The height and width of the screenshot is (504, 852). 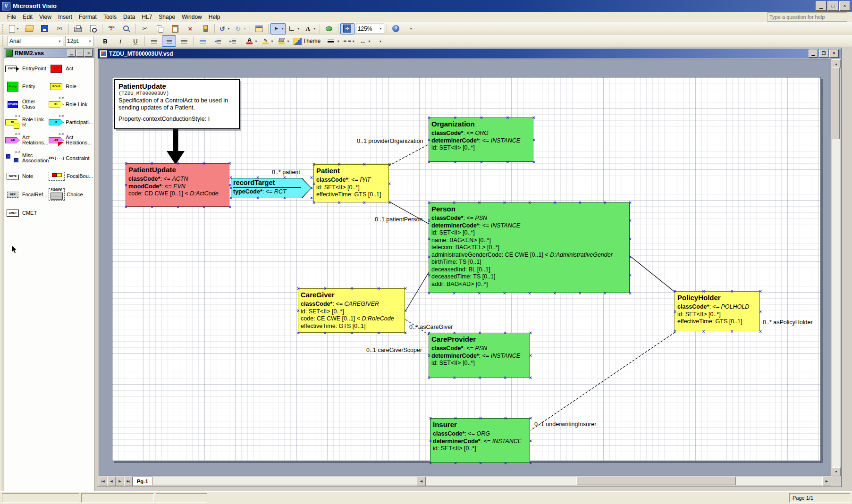 What do you see at coordinates (27, 122) in the screenshot?
I see `stencil-item-role-link-r: RL0..XRole Link R` at bounding box center [27, 122].